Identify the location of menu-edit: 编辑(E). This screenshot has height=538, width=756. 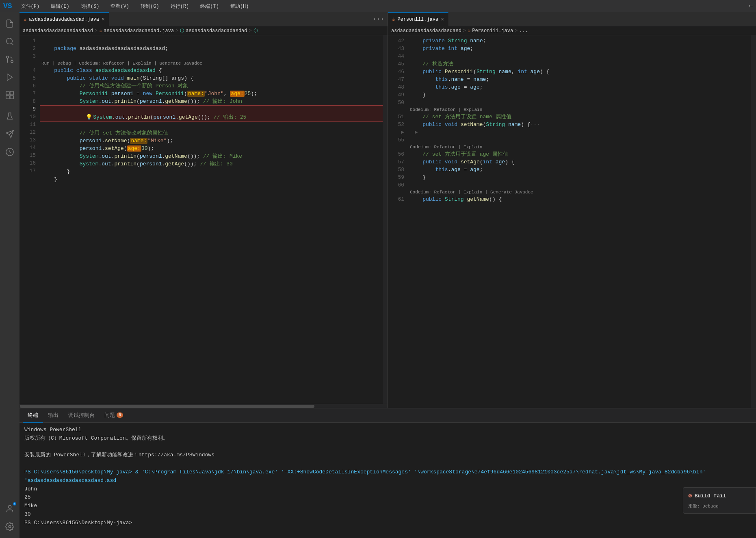
(60, 7).